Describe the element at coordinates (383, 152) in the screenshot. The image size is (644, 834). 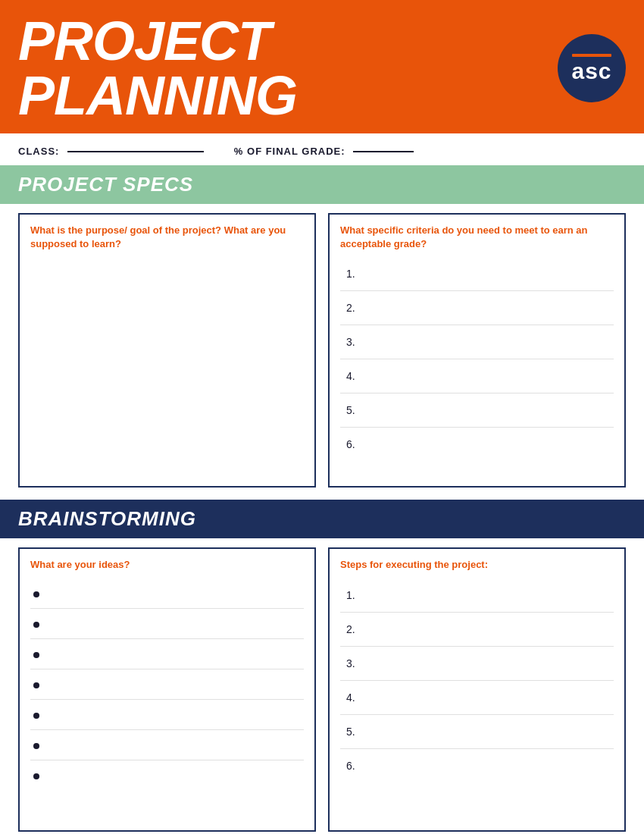
I see `grade-line` at that location.